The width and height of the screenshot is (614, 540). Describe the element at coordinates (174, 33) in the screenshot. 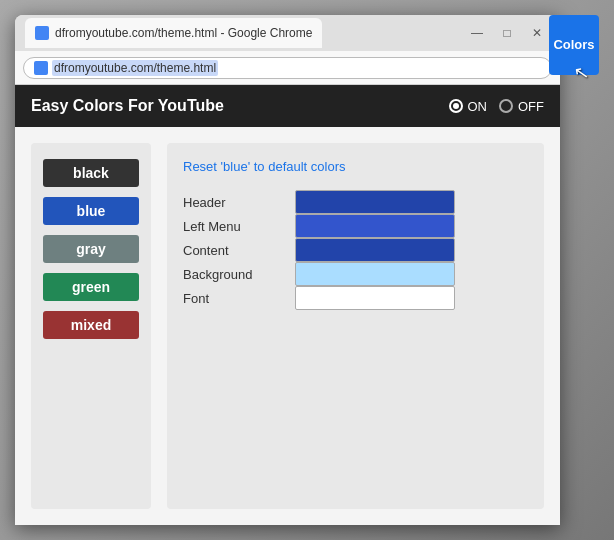

I see `browser-tab: dfromyoutube.com/theme.html - Google Chr…` at that location.